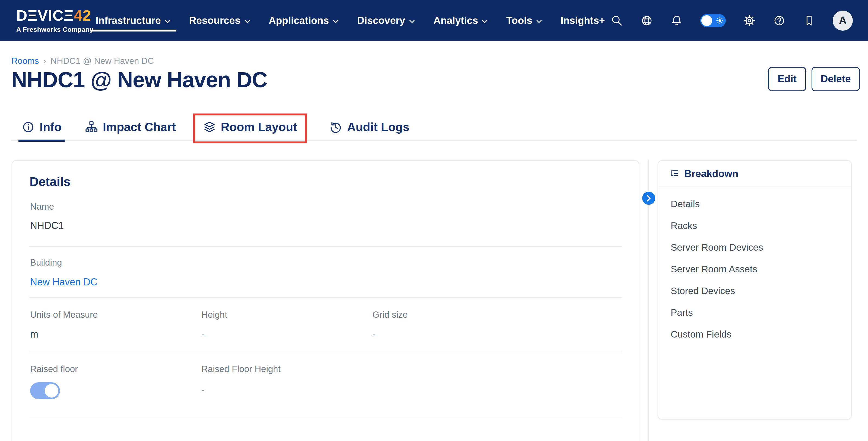  What do you see at coordinates (649, 198) in the screenshot?
I see `chevron-right-icon` at bounding box center [649, 198].